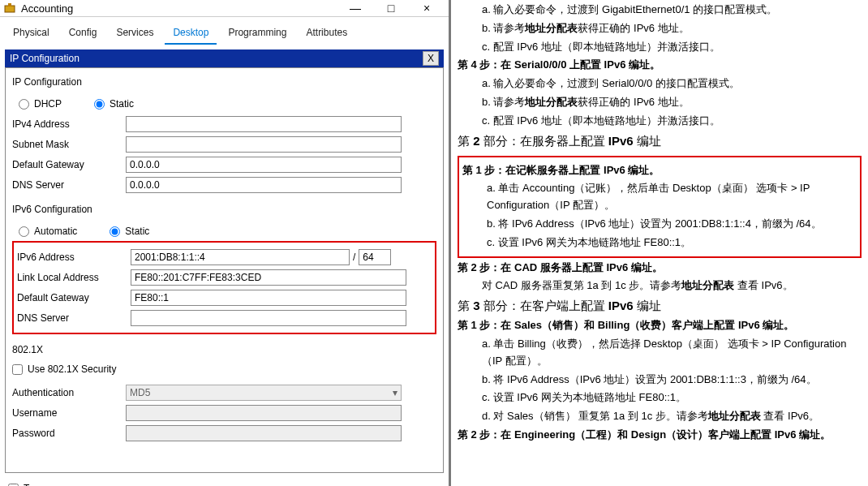 The image size is (868, 486). Describe the element at coordinates (431, 58) in the screenshot. I see `panel-close-button: X` at that location.